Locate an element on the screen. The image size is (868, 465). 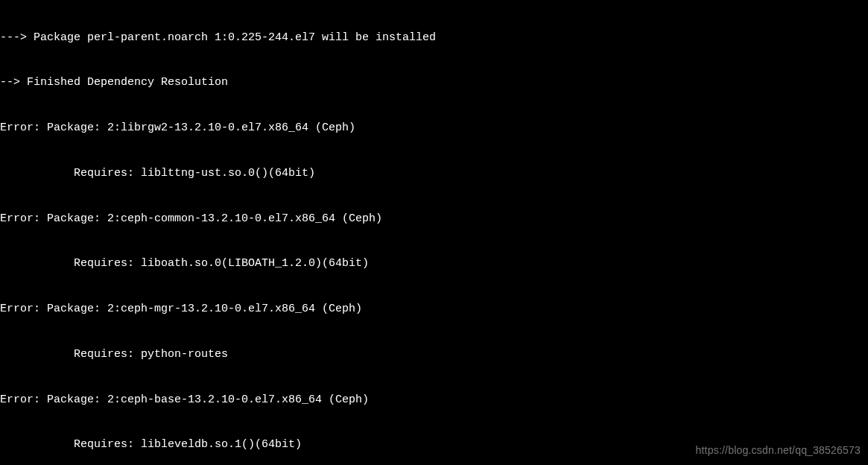
terminal-line: --> Finished Dependency Resolution is located at coordinates (434, 83).